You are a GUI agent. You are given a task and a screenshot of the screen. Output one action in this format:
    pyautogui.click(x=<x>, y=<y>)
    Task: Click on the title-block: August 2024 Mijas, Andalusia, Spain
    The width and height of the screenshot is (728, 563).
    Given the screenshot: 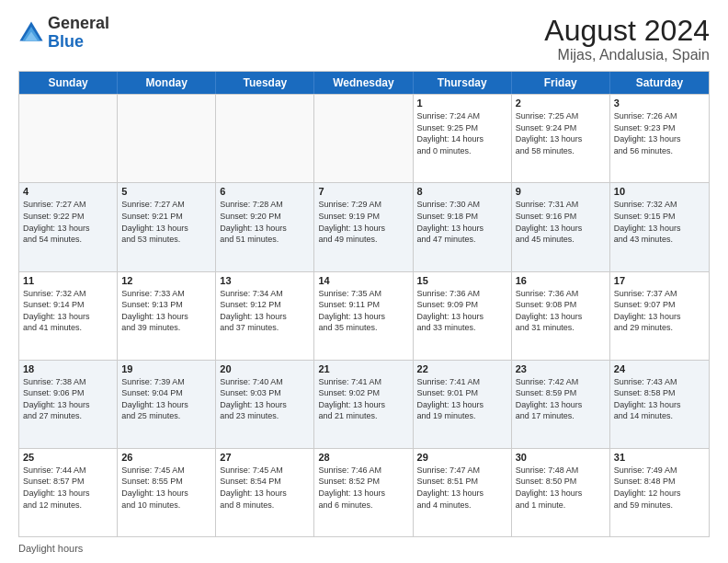 What is the action you would take?
    pyautogui.click(x=627, y=39)
    